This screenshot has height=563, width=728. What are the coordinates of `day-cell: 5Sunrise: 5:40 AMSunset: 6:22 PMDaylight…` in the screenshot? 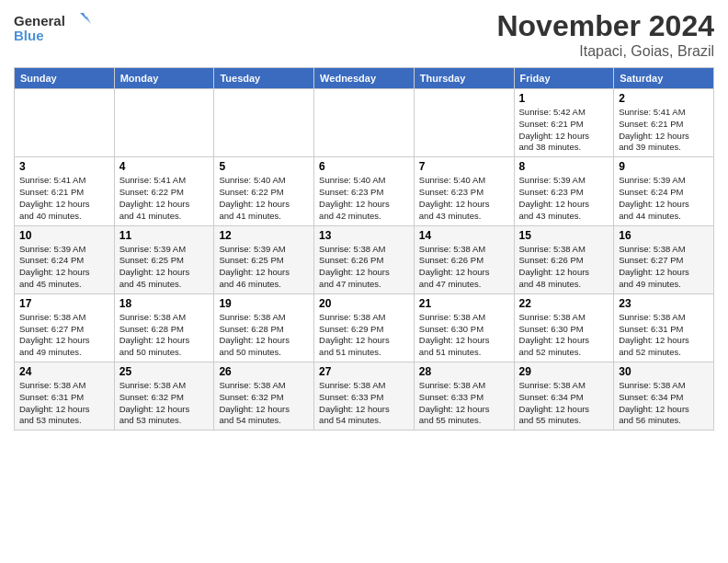 It's located at (265, 191).